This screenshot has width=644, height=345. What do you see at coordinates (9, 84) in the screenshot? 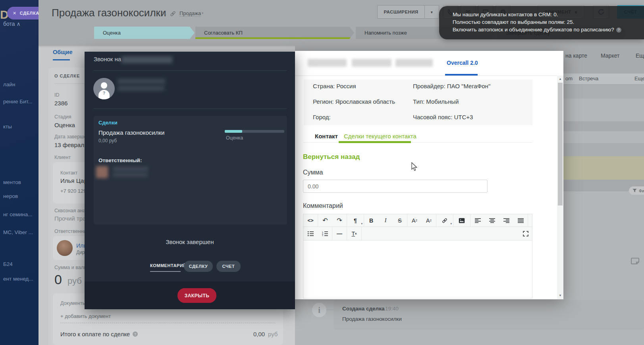
I see `sidebar-item: лайн` at bounding box center [9, 84].